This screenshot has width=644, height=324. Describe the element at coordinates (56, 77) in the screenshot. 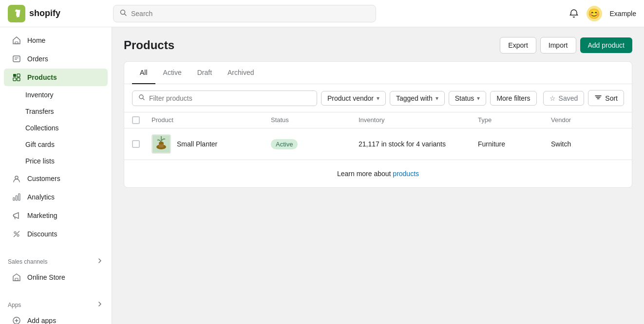

I see `sidebar-item-products: Products` at that location.